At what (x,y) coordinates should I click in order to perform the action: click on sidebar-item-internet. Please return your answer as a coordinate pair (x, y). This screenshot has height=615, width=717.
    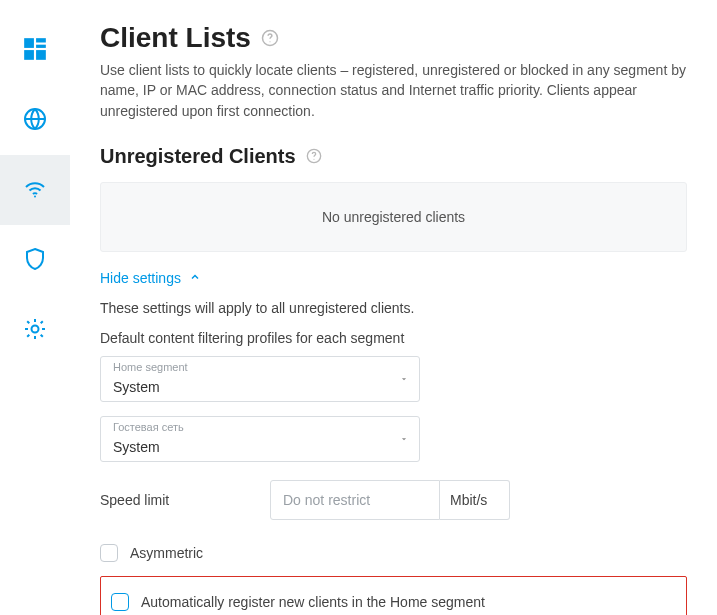
    Looking at the image, I should click on (35, 120).